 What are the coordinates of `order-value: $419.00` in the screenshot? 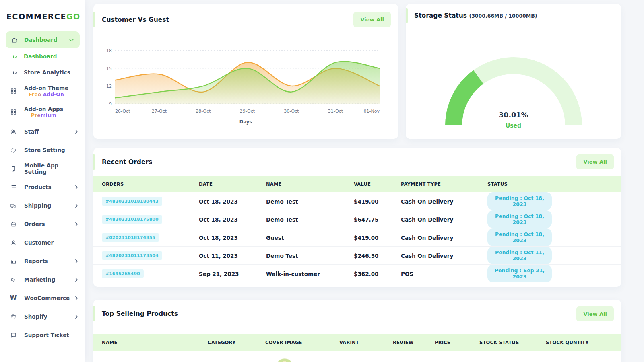 It's located at (366, 238).